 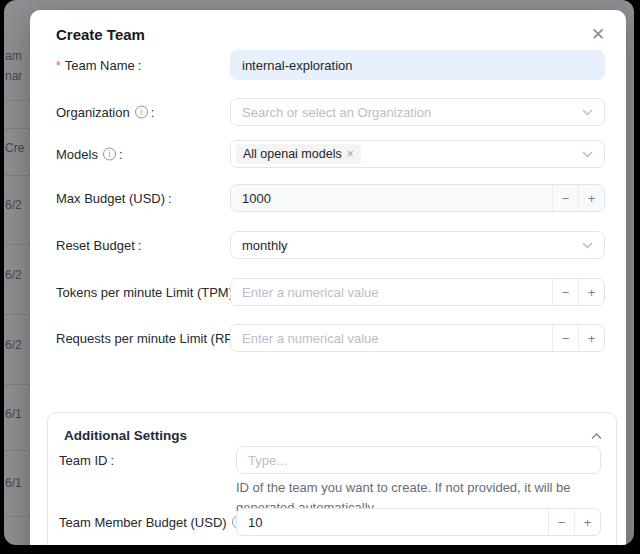 What do you see at coordinates (105, 112) in the screenshot?
I see `organization-label: Organization i :` at bounding box center [105, 112].